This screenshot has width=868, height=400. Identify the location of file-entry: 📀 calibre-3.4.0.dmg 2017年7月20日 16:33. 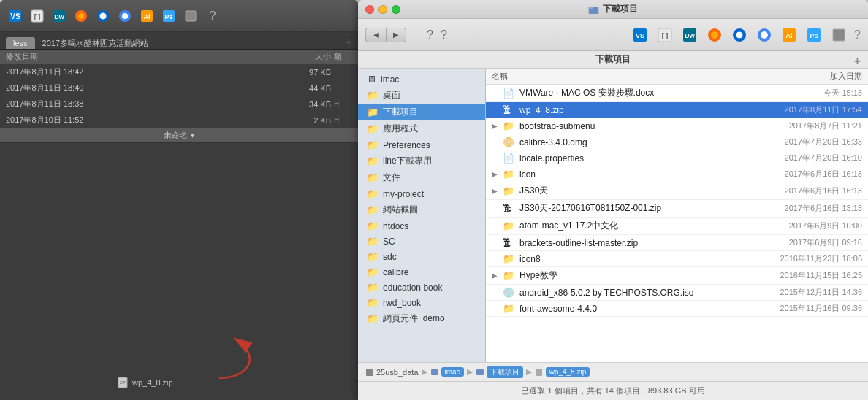
(677, 142).